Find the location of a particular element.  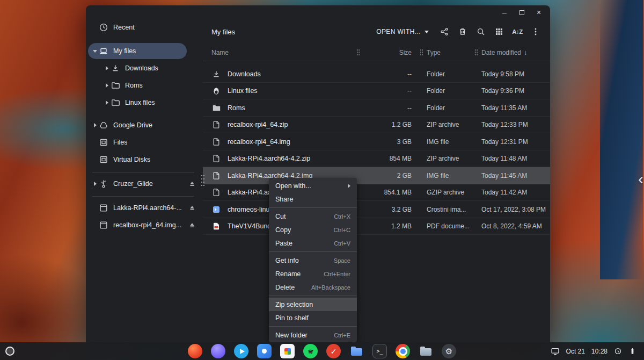

window-close-button: × is located at coordinates (539, 12).